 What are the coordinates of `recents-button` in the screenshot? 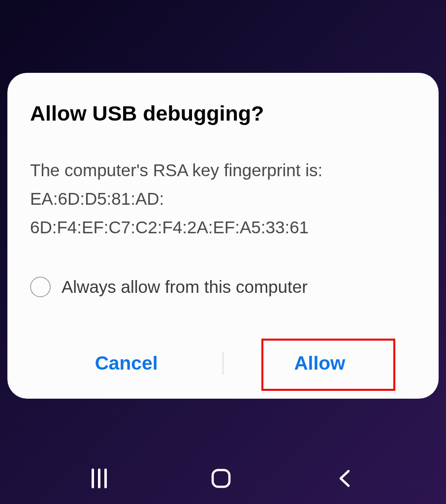 It's located at (99, 478).